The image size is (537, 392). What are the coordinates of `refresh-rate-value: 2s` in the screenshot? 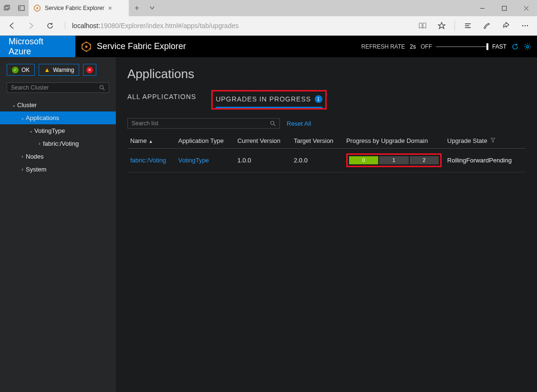 It's located at (413, 47).